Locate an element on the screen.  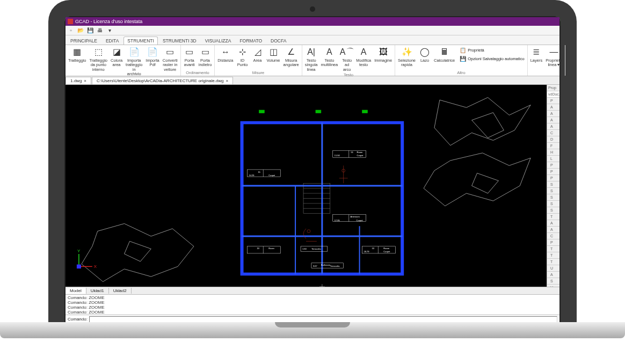
ribbon-tab-principale: PRINCIPALE is located at coordinates (84, 41).